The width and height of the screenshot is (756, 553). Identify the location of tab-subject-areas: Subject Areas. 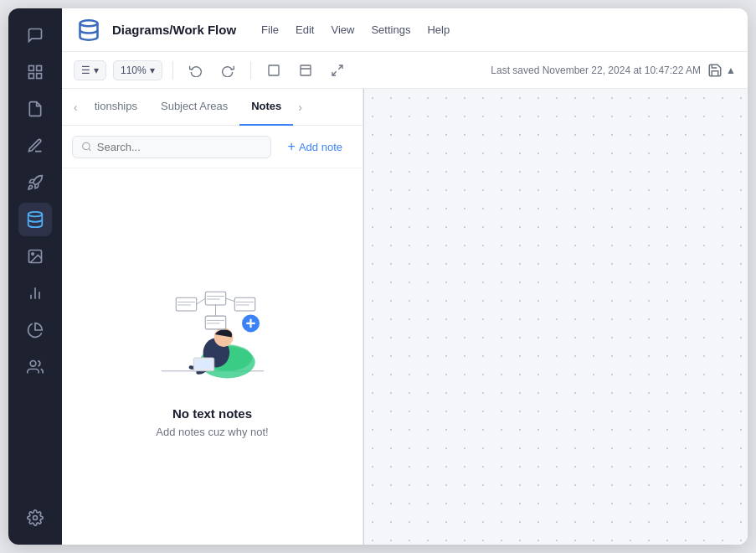
(194, 107).